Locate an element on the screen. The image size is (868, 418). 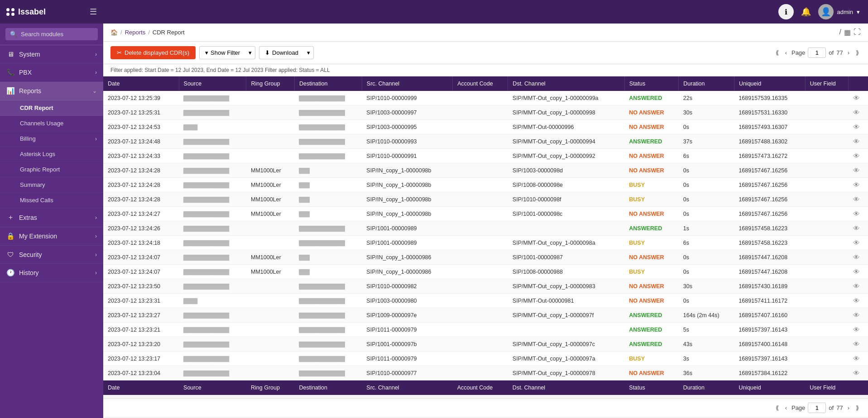
cell-uniqueid: 1689157467.16256 is located at coordinates (770, 171).